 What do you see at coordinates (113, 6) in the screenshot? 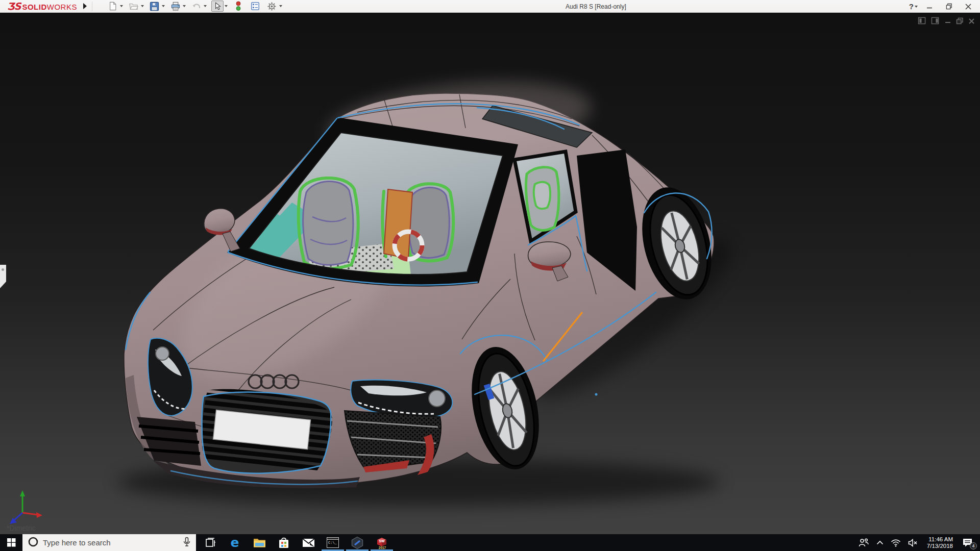
I see `new-document-icon` at bounding box center [113, 6].